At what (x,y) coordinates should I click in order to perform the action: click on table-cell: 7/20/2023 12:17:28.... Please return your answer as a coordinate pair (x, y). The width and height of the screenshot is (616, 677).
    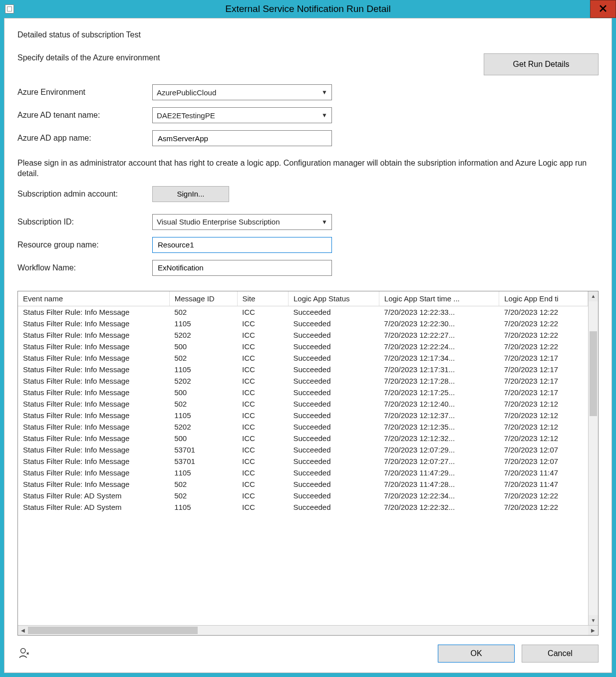
    Looking at the image, I should click on (439, 381).